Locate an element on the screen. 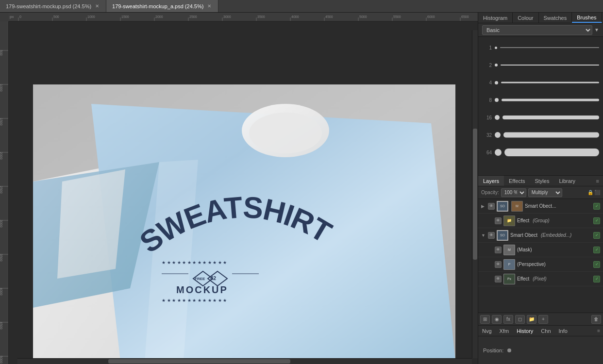 The image size is (603, 364). lock-icon-1: 🔒 is located at coordinates (590, 192).